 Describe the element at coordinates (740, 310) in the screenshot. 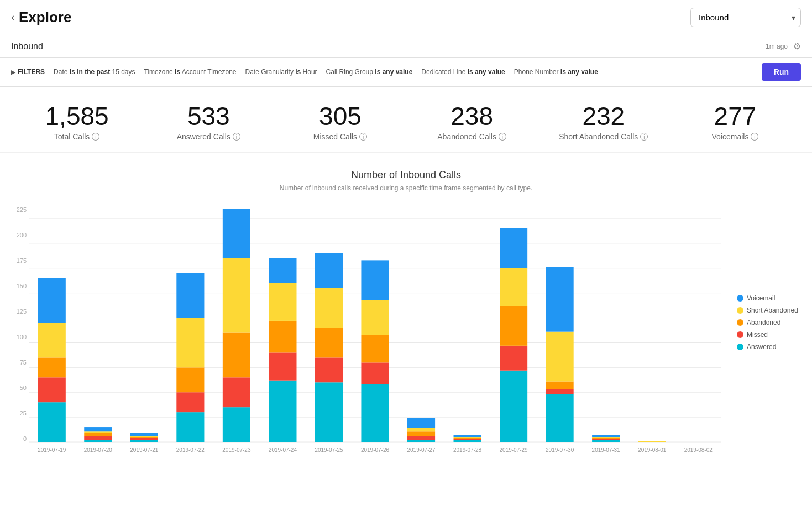

I see `legend-dot-short-abandoned` at that location.